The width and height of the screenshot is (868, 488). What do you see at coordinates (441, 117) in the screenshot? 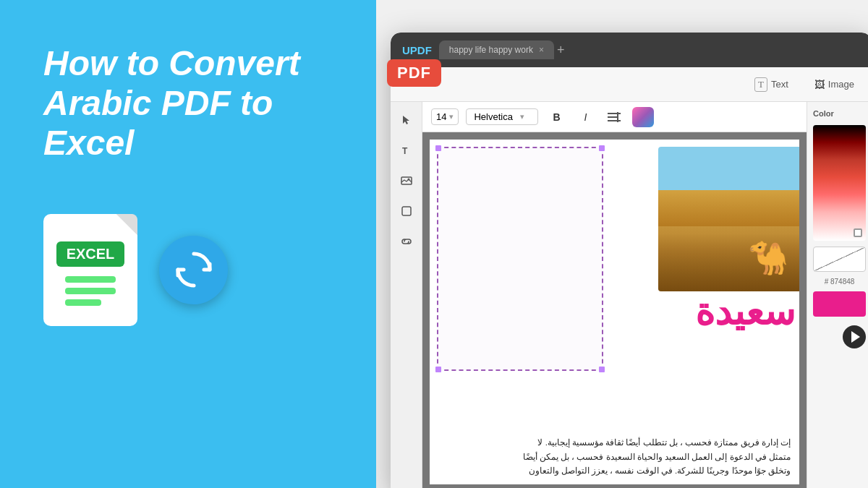
I see `font-size-value: 14` at bounding box center [441, 117].